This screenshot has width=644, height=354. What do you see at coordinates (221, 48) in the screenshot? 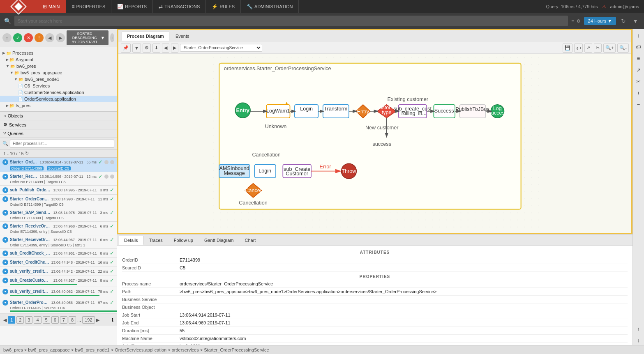
I see `service-selector: Starter_OrderProcessingService` at bounding box center [221, 48].